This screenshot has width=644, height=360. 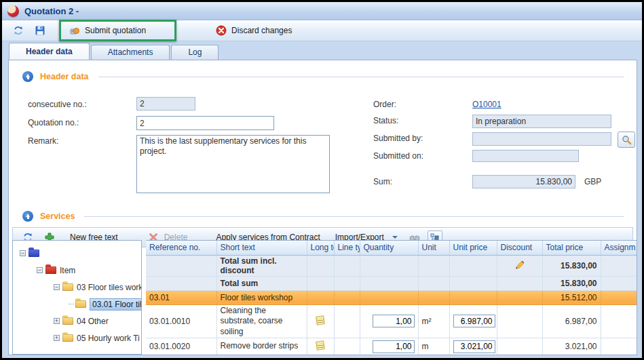 I want to click on tree-item-item: − Item, so click(x=77, y=270).